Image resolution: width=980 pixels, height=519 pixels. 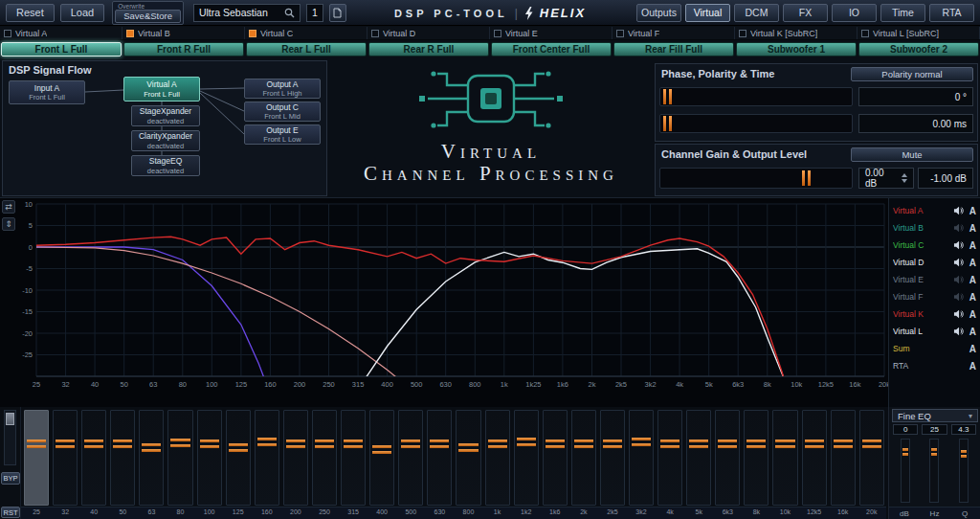 I want to click on signal-flow-virtual-a: Virtual A Front L Full, so click(x=162, y=89).